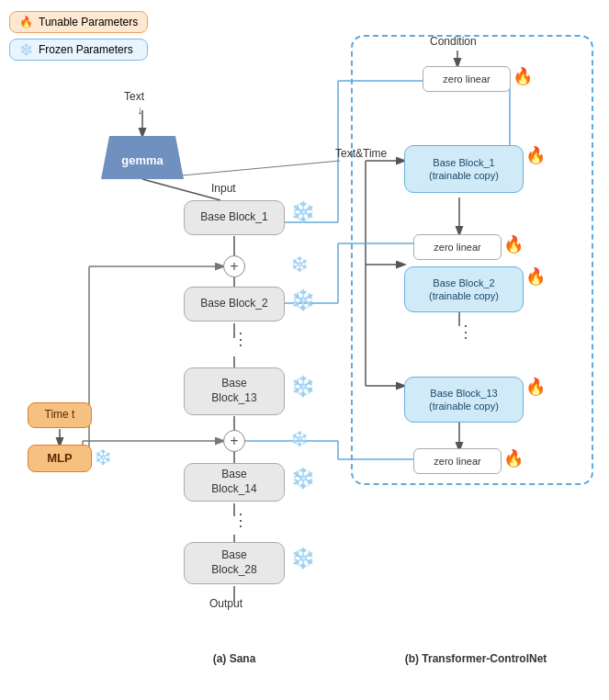  Describe the element at coordinates (476, 659) in the screenshot. I see `caption-b: (b) Transformer-ControlNet` at that location.